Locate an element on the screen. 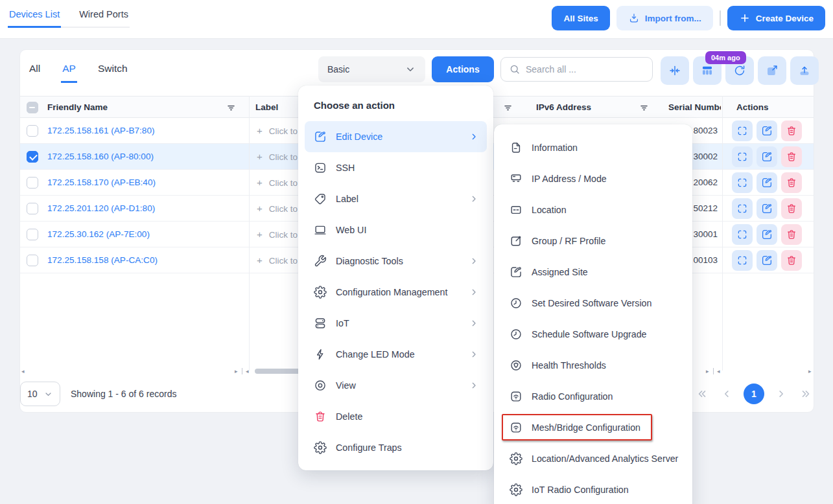 The height and width of the screenshot is (504, 833). device-type-tab: AP is located at coordinates (69, 71).